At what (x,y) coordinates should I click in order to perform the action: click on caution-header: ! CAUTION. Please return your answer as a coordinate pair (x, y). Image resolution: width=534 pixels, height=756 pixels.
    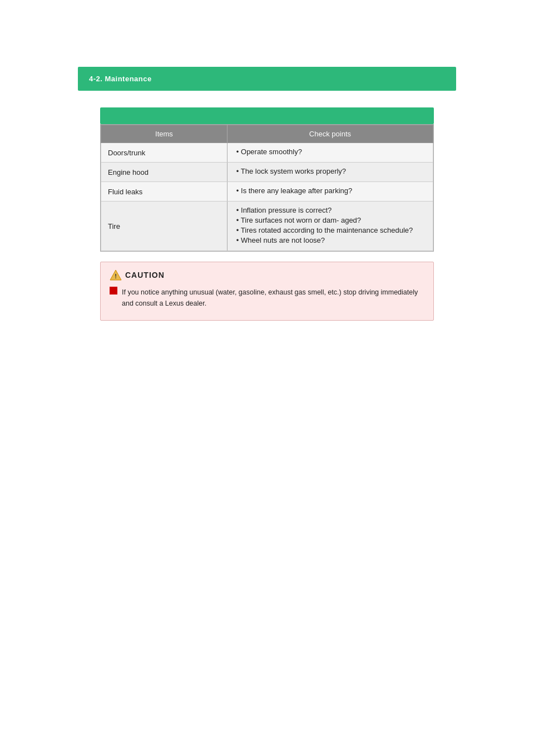
    Looking at the image, I should click on (267, 275).